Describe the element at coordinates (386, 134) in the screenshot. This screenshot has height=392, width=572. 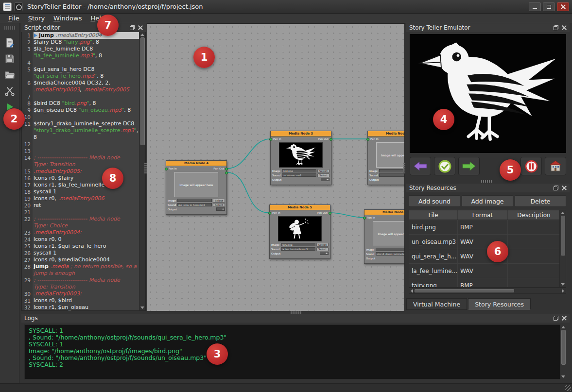
I see `node-title: Media Node 2` at that location.